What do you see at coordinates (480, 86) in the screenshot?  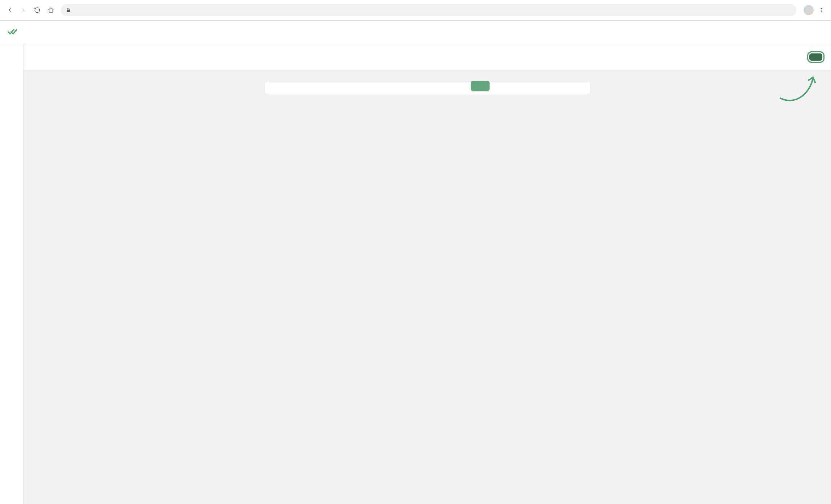 I see `annotation-callout` at bounding box center [480, 86].